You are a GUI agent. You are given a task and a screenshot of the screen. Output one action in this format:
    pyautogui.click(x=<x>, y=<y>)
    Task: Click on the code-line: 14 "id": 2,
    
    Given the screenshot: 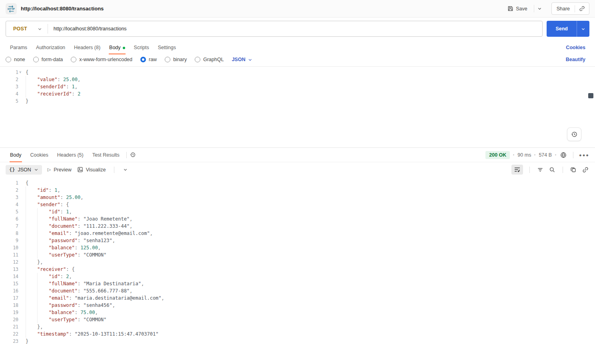 What is the action you would take?
    pyautogui.click(x=298, y=276)
    